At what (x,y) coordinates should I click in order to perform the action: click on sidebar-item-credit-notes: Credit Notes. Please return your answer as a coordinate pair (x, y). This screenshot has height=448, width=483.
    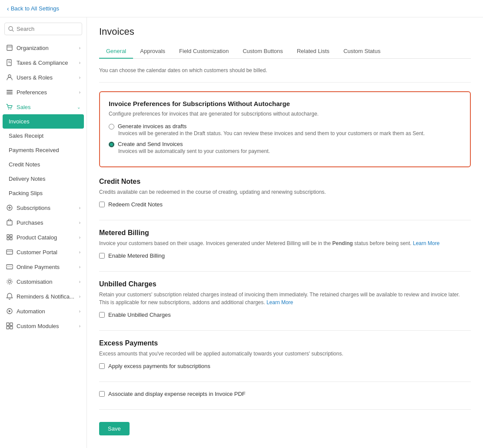
    Looking at the image, I should click on (43, 164).